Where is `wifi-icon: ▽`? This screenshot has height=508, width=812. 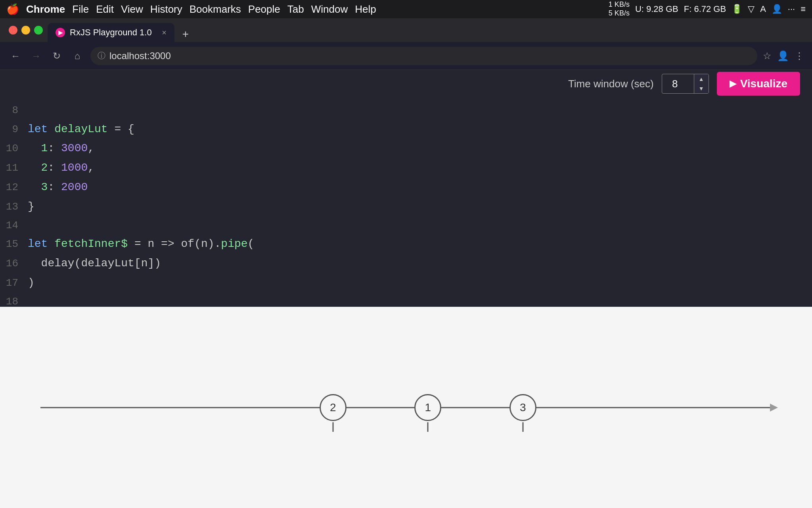
wifi-icon: ▽ is located at coordinates (751, 9).